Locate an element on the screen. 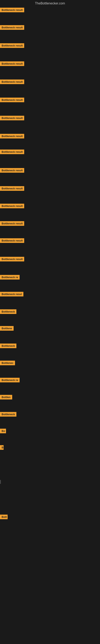  bottleneck-label: Bottlen is located at coordinates (6, 397).